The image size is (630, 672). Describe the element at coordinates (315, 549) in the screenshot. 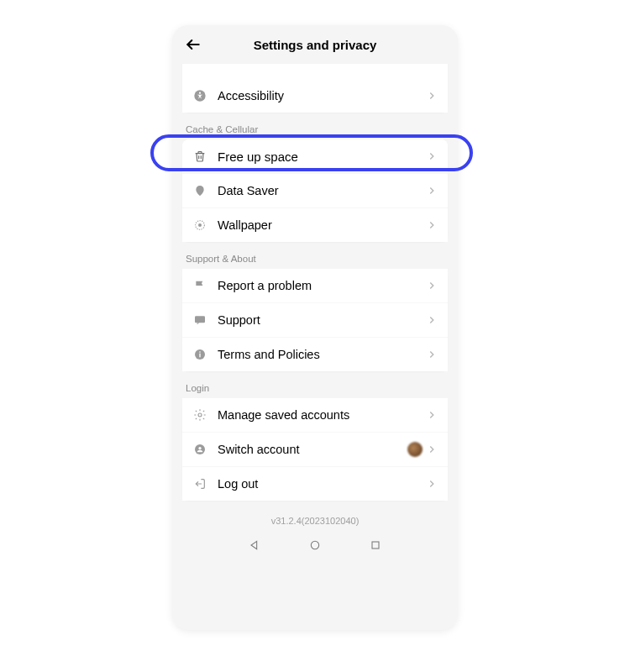

I see `android-navbar` at that location.